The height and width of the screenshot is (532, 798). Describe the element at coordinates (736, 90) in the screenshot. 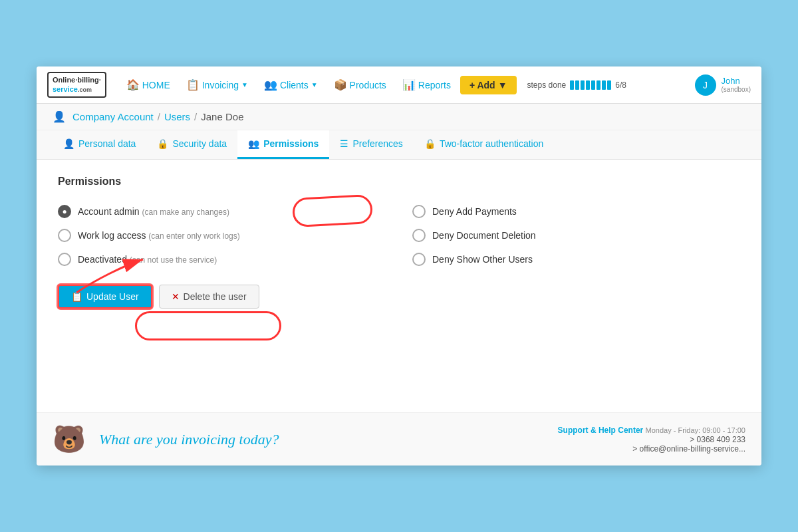

I see `user-sandbox: (sandbox)` at that location.